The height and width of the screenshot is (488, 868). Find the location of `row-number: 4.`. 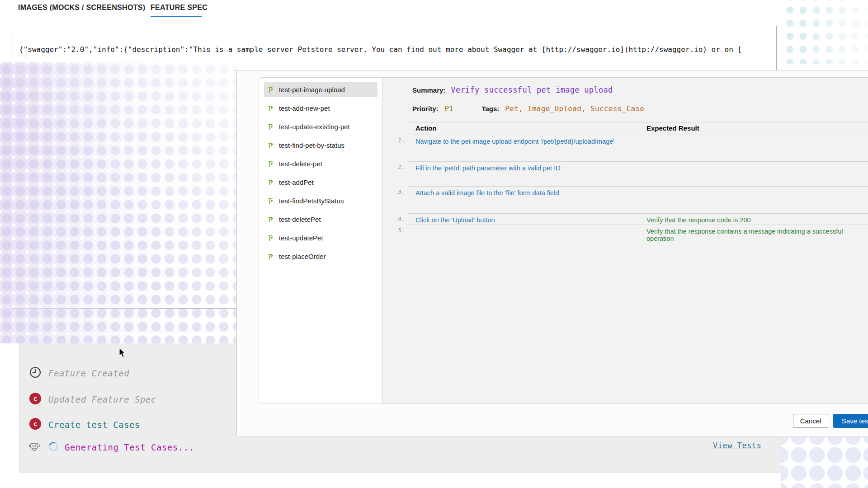

row-number: 4. is located at coordinates (401, 219).